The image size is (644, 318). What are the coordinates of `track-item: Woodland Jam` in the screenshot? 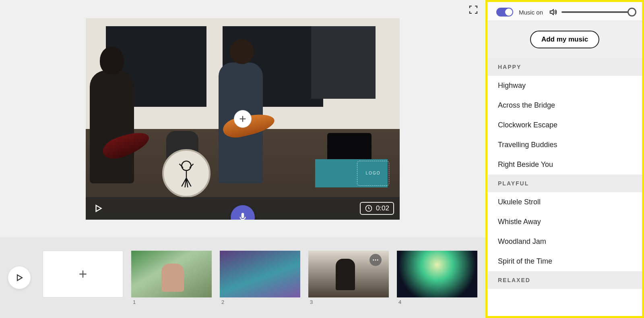 It's located at (565, 242).